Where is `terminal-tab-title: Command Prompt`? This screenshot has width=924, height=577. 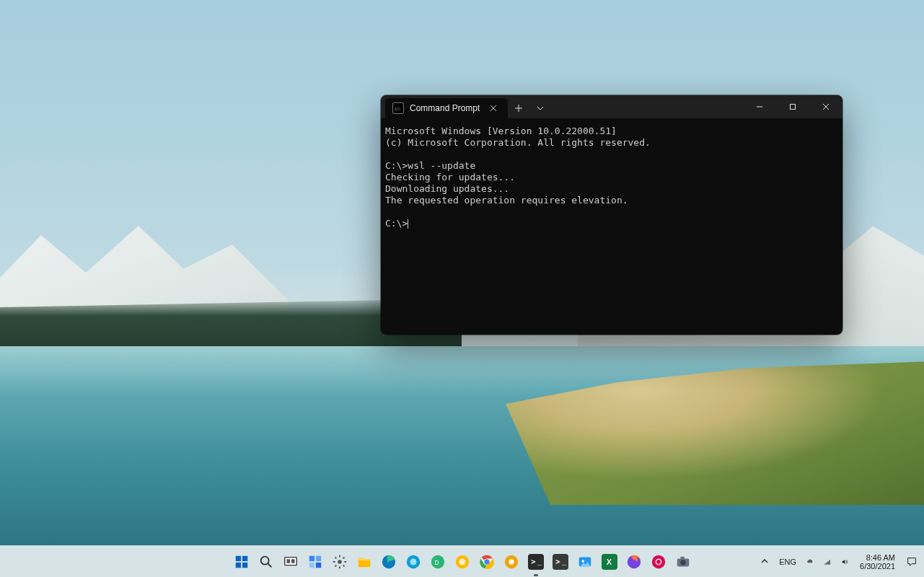
terminal-tab-title: Command Prompt is located at coordinates (445, 108).